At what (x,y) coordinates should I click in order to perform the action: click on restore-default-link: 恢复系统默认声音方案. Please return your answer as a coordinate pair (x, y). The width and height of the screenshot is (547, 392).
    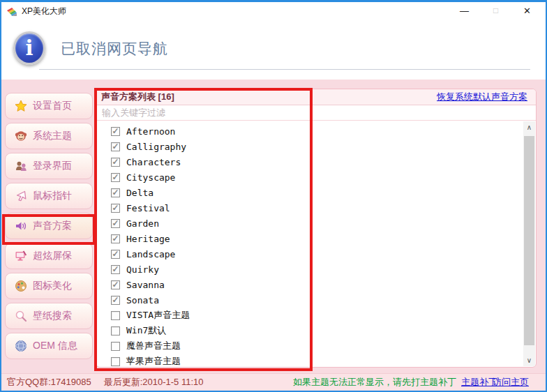
    Looking at the image, I should click on (482, 97).